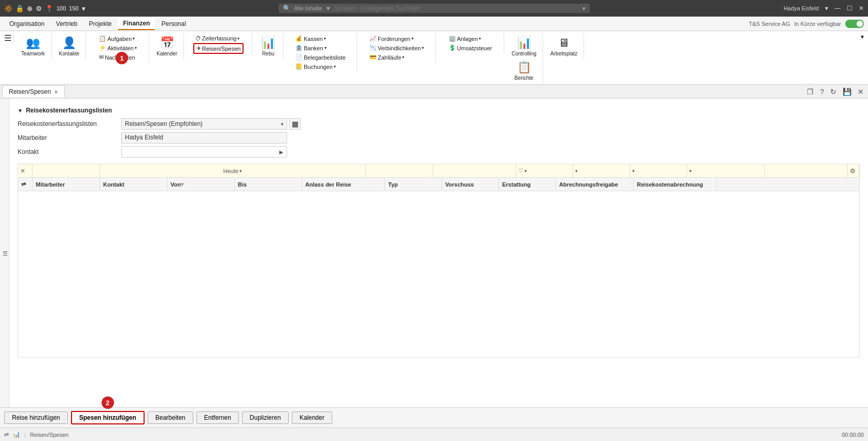 Image resolution: width=868 pixels, height=441 pixels. I want to click on menu-projekte: Projekte, so click(100, 24).